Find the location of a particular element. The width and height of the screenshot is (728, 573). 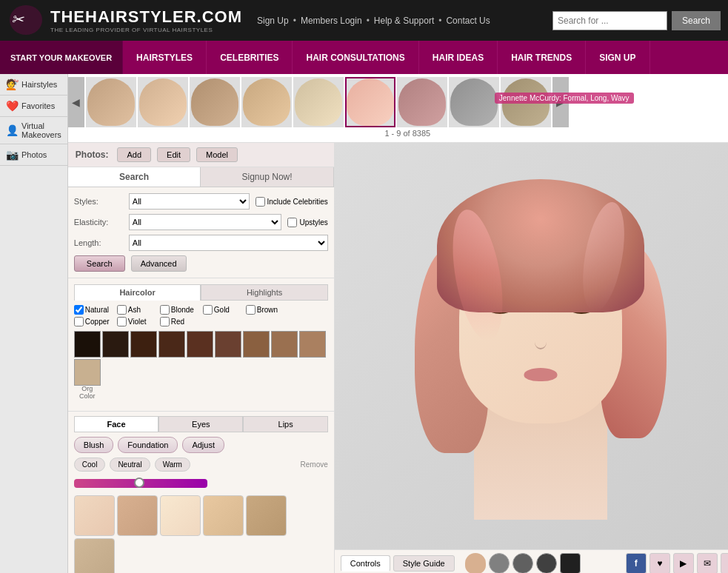

strip-prev-button: ◀ is located at coordinates (76, 102).